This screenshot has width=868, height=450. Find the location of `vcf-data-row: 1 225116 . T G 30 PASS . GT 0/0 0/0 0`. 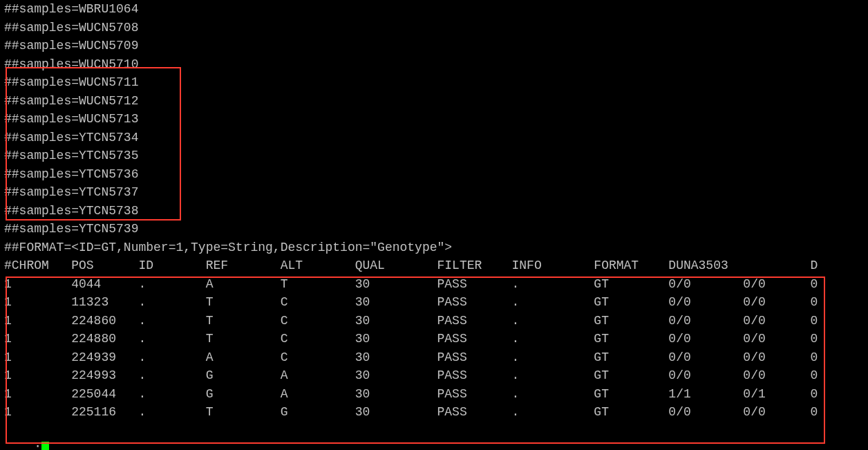

vcf-data-row: 1 225116 . T G 30 PASS . GT 0/0 0/0 0 is located at coordinates (411, 412).